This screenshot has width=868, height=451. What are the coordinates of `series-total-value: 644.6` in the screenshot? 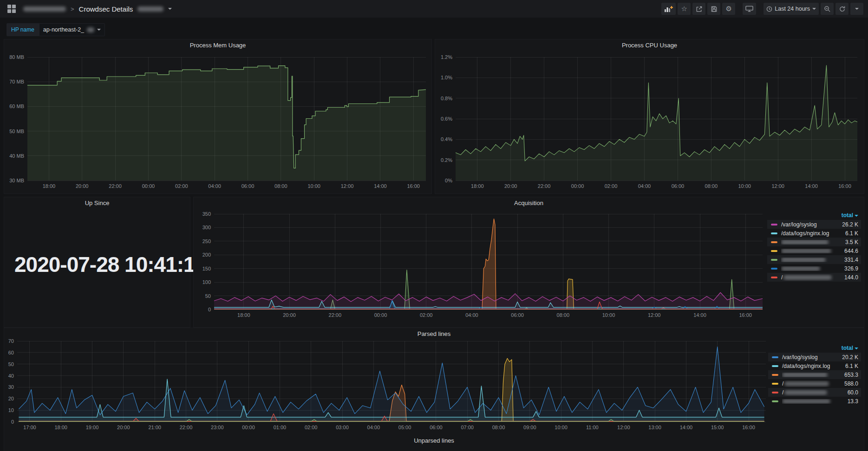 It's located at (848, 251).